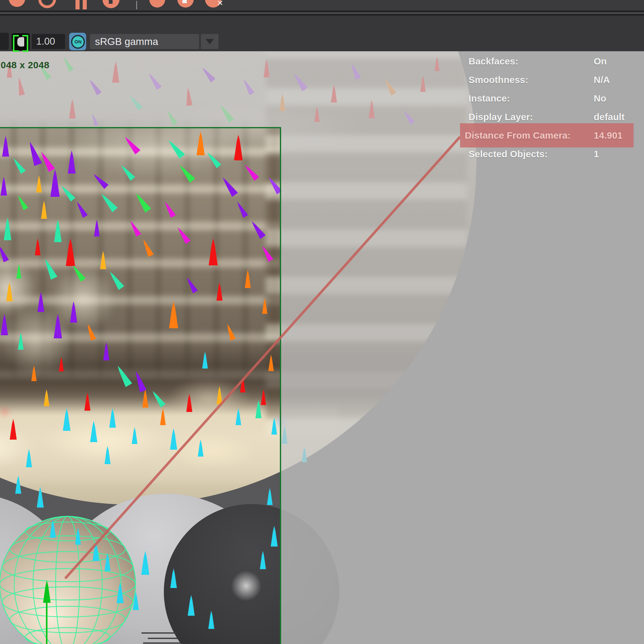 This screenshot has height=644, width=644. What do you see at coordinates (600, 98) in the screenshot?
I see `hud-row-value: No` at bounding box center [600, 98].